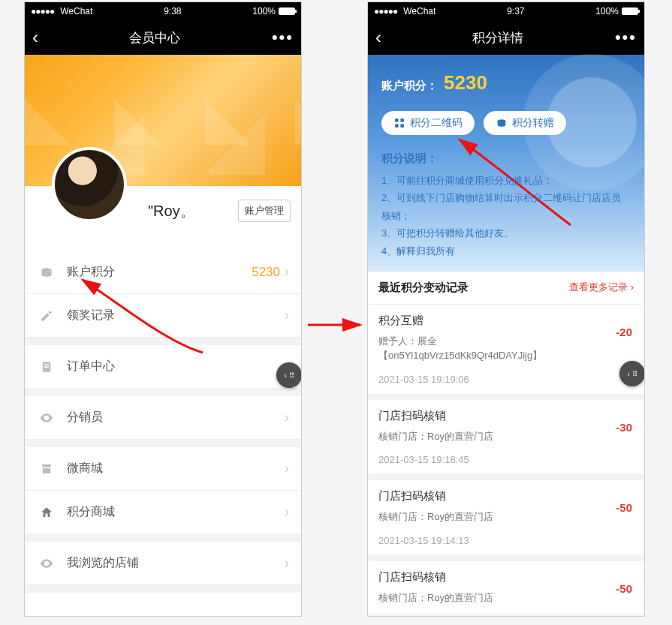 The image size is (672, 625). What do you see at coordinates (423, 288) in the screenshot?
I see `records-title: 最近积分变动记录` at bounding box center [423, 288].